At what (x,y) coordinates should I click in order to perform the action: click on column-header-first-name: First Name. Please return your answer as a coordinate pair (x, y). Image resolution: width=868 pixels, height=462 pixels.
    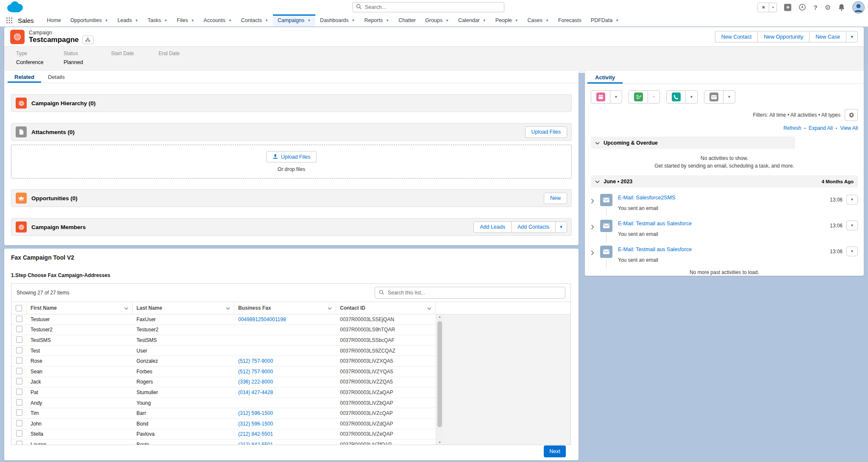
    Looking at the image, I should click on (80, 308).